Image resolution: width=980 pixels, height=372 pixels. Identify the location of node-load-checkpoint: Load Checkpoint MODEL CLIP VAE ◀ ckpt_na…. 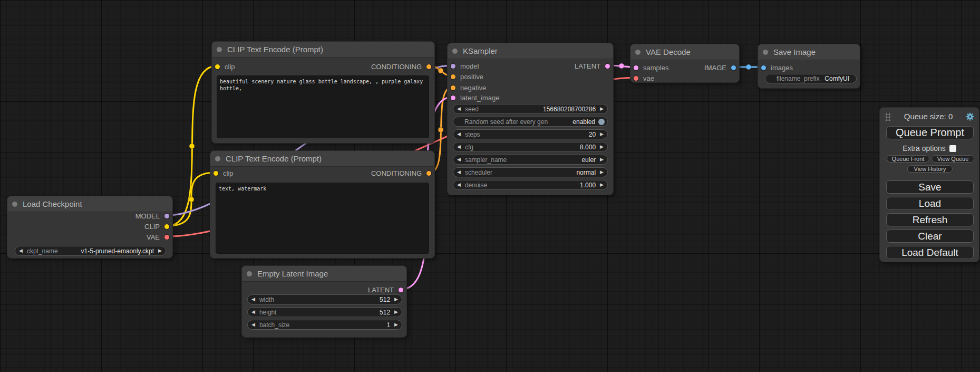
(90, 227).